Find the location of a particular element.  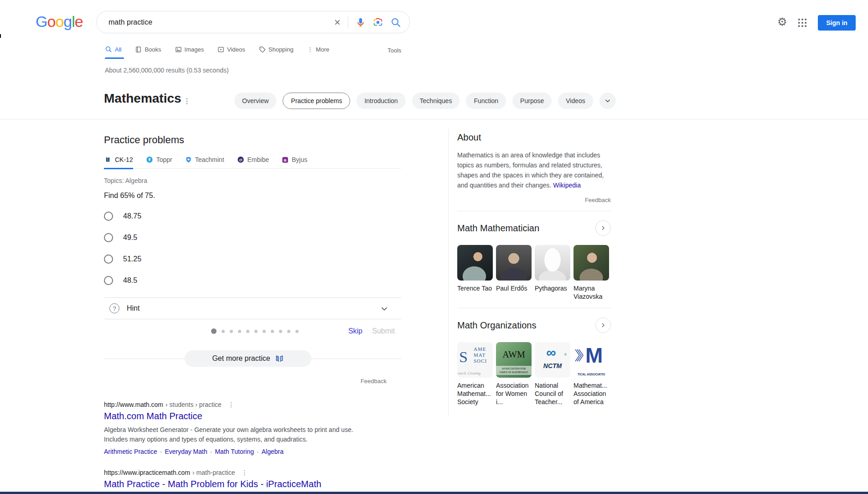

sign-in-button: Sign in is located at coordinates (837, 23).